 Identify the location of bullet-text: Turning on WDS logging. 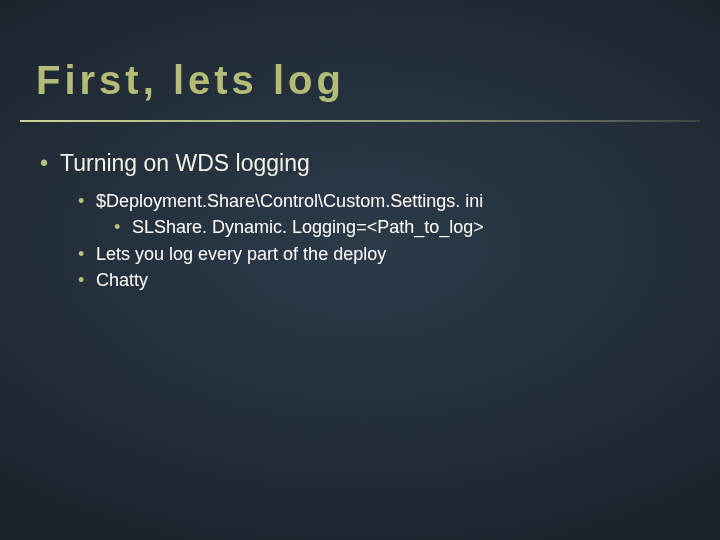
(185, 163).